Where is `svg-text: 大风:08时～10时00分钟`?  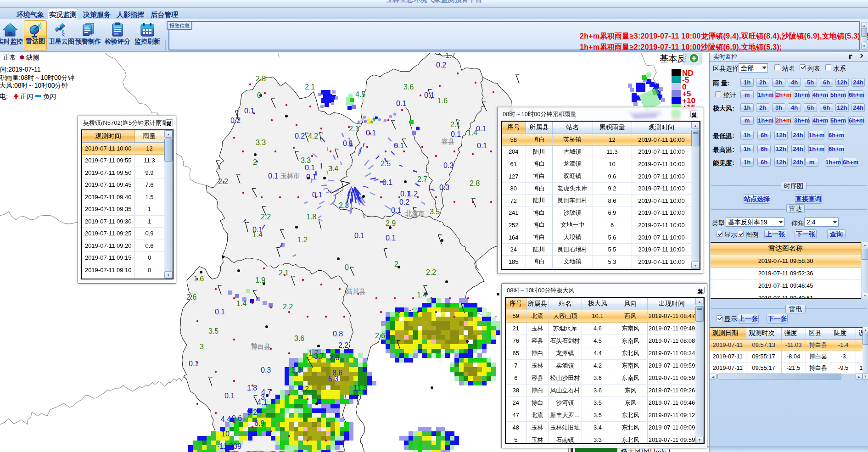
svg-text: 大风:08时～10时00分钟 is located at coordinates (34, 85).